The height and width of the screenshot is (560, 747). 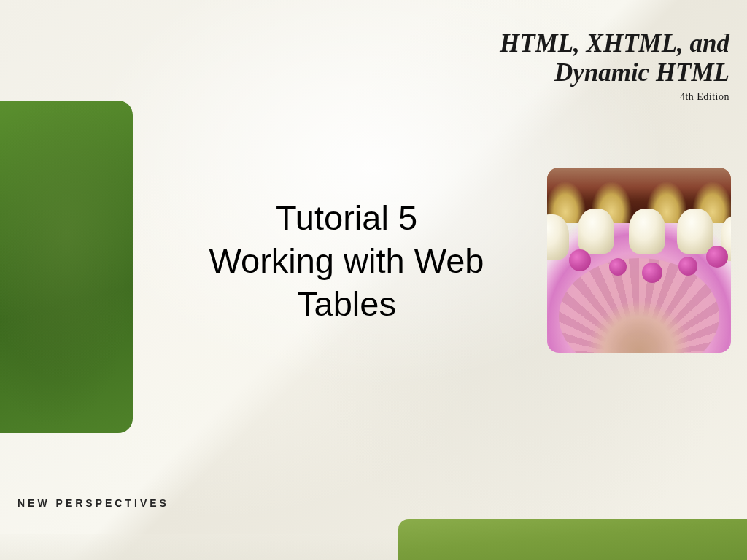 I want to click on book-title-line-1: HTML, XHTML, and, so click(x=614, y=44).